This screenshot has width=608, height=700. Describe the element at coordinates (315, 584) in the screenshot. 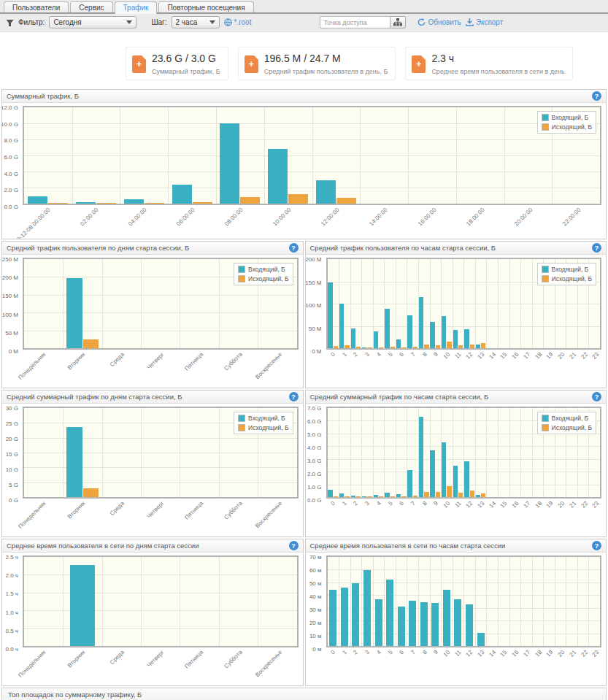

I see `y-tick-label: 50 м` at that location.